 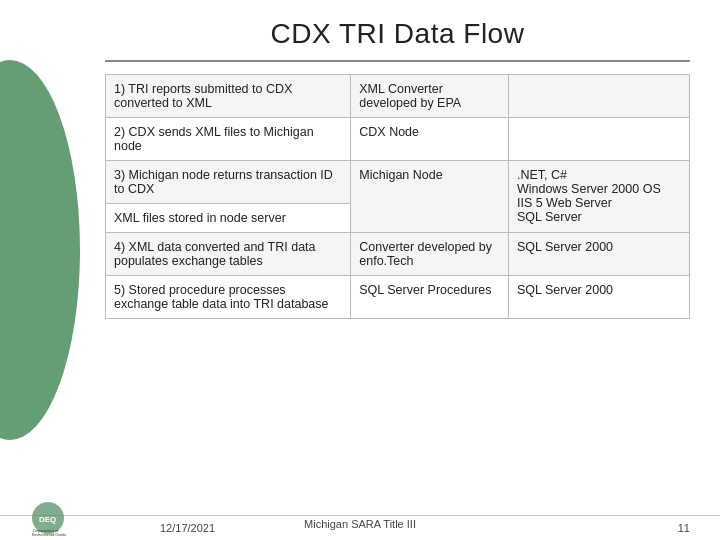 What do you see at coordinates (684, 528) in the screenshot?
I see `footer-page-number: 11` at bounding box center [684, 528].